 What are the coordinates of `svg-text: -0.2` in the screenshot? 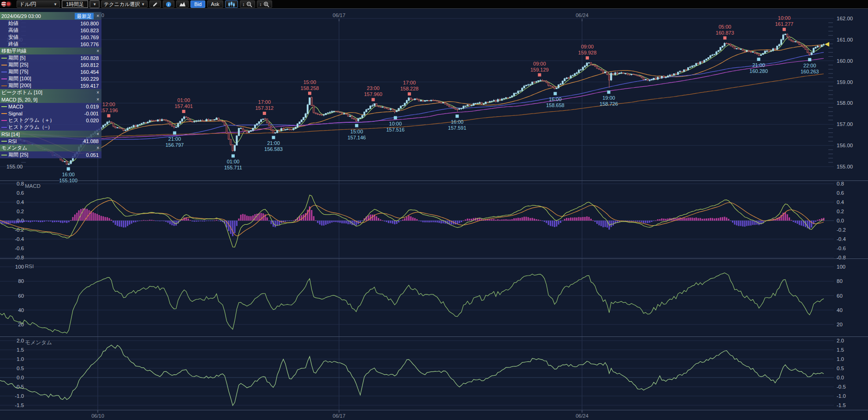 It's located at (841, 230).